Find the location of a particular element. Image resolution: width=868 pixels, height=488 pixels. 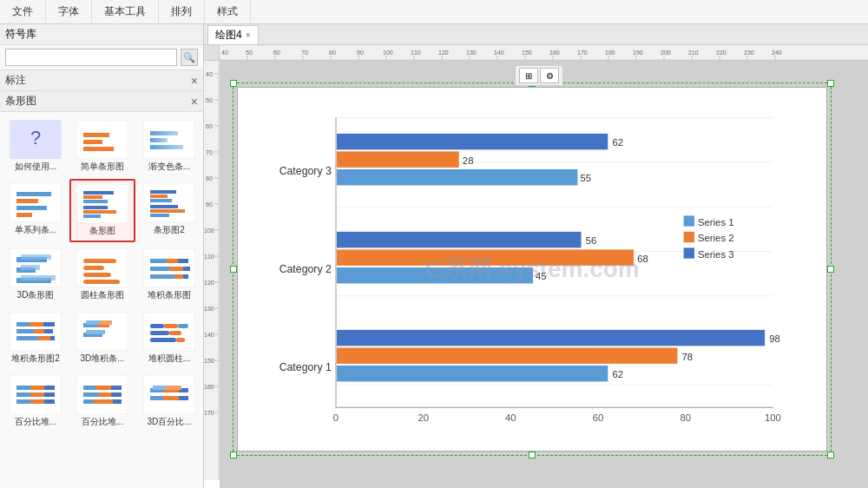

search-row: 🔍 is located at coordinates (102, 57).